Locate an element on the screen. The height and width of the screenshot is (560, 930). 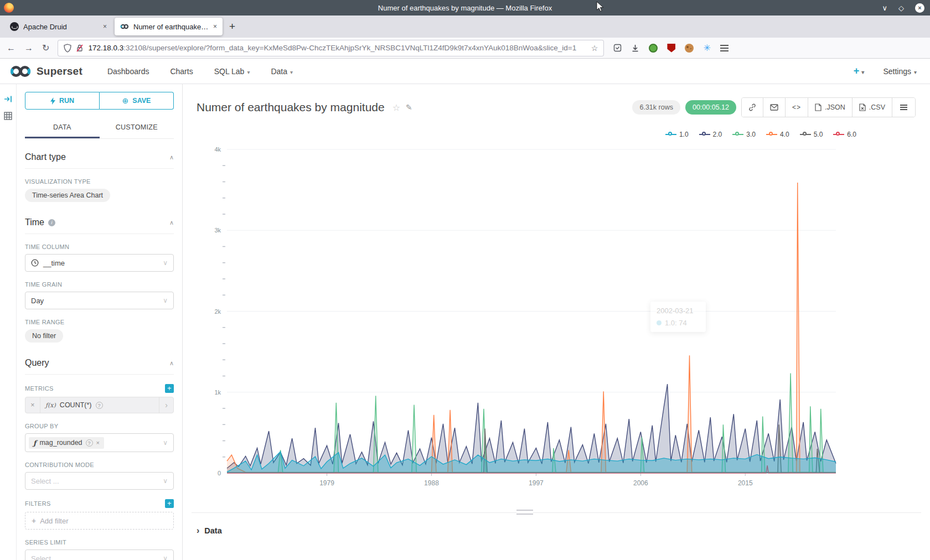
druid-favicon is located at coordinates (14, 27).